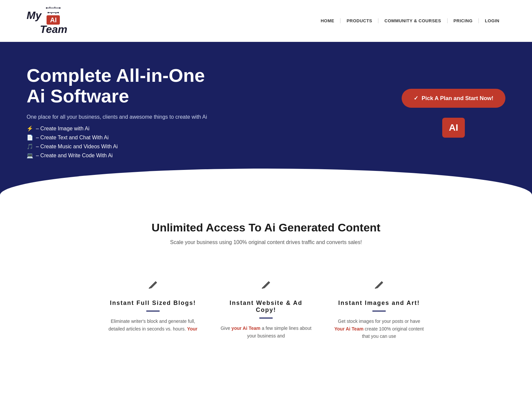 The height and width of the screenshot is (399, 532). What do you see at coordinates (34, 15) in the screenshot?
I see `logo-my: My` at bounding box center [34, 15].